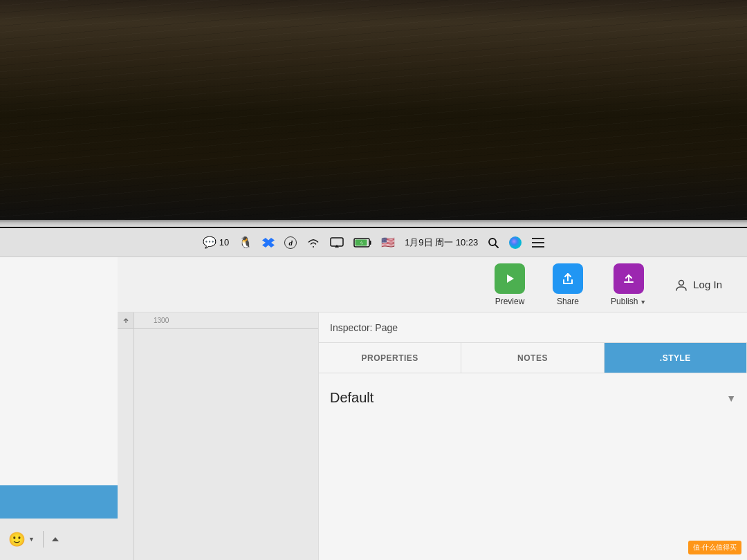 The image size is (747, 560). Describe the element at coordinates (715, 548) in the screenshot. I see `watermark-badge: 值·什么值得买` at that location.